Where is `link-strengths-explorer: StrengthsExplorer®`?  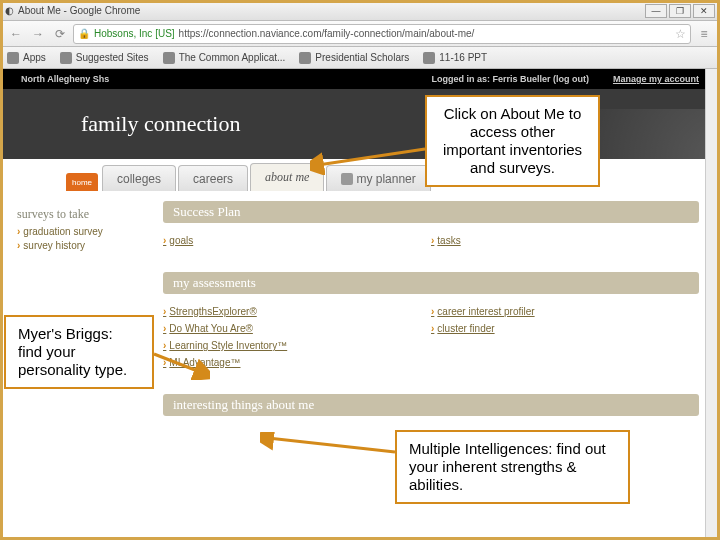
link-strengths-explorer: StrengthsExplorer® is located at coordinates (297, 312).